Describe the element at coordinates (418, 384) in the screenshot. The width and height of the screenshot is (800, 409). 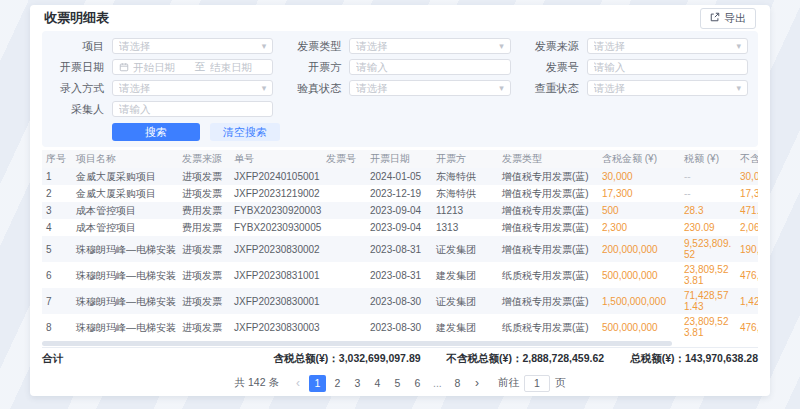
I see `pager-page-button: 6` at that location.